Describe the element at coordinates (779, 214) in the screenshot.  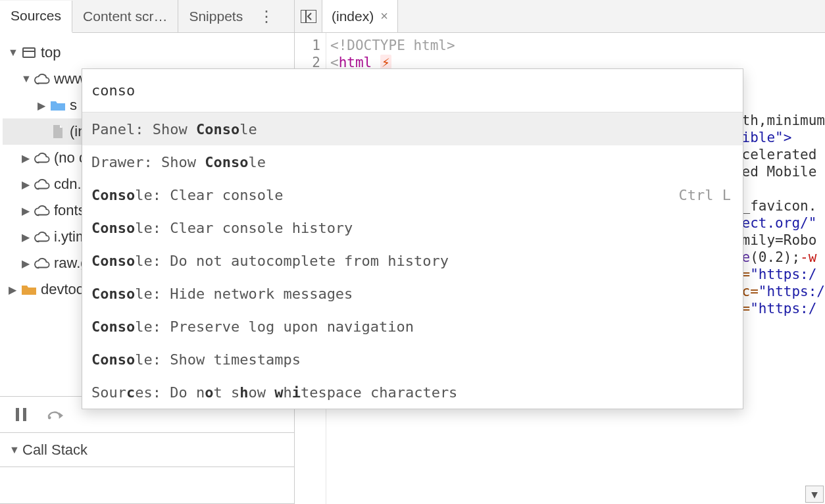
I see `partial-code-overflow: dth,minimumtible">cceleratedted Mobile>p…` at that location.